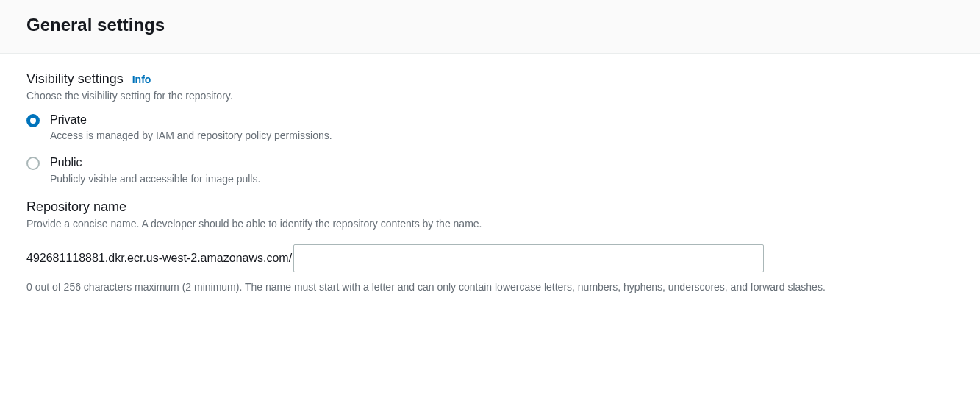 Image resolution: width=980 pixels, height=415 pixels. What do you see at coordinates (490, 127) in the screenshot?
I see `visibility-option-private: Private Access is managed by IAM and rep…` at bounding box center [490, 127].